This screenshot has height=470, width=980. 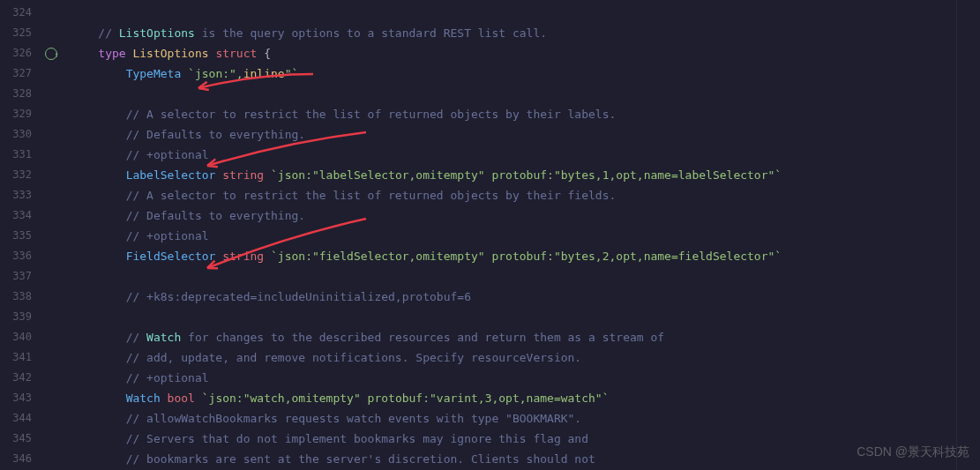 What do you see at coordinates (526, 256) in the screenshot?
I see `code-line: FieldSelector string `json:"fieldSelecto…` at bounding box center [526, 256].